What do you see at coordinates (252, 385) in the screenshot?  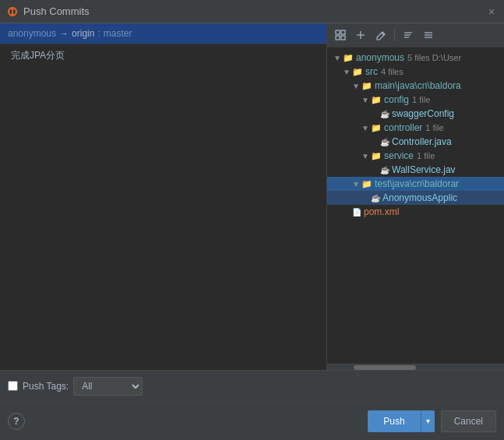 I see `bottom-bar: Push Tags: All Annotated None` at bounding box center [252, 385].